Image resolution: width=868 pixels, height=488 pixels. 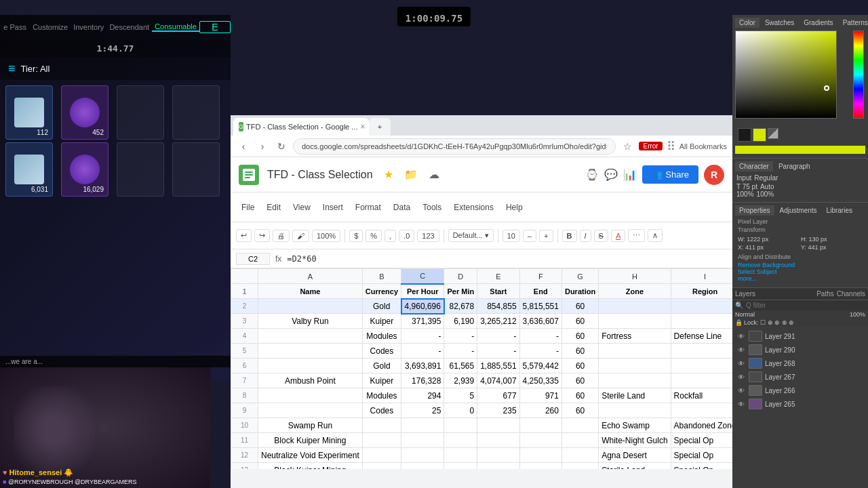 What do you see at coordinates (381, 455) in the screenshot?
I see `row-12-currency` at bounding box center [381, 455].